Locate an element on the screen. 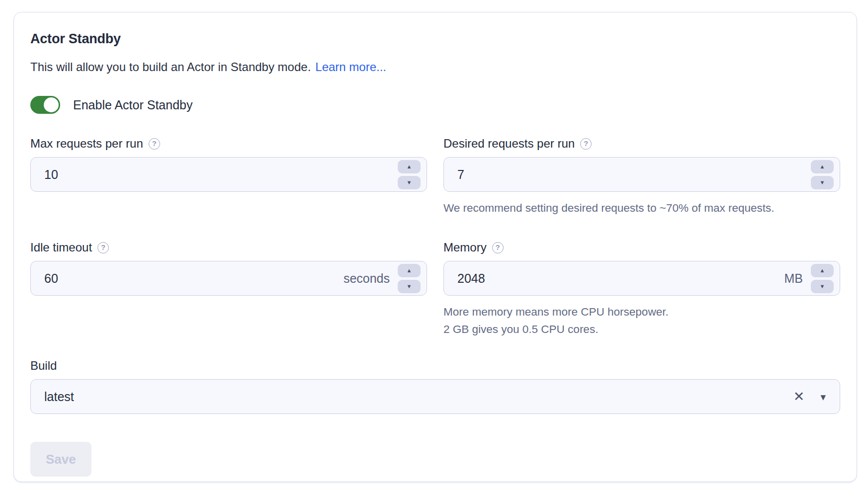  idle-timeout-unit: seconds is located at coordinates (367, 278).